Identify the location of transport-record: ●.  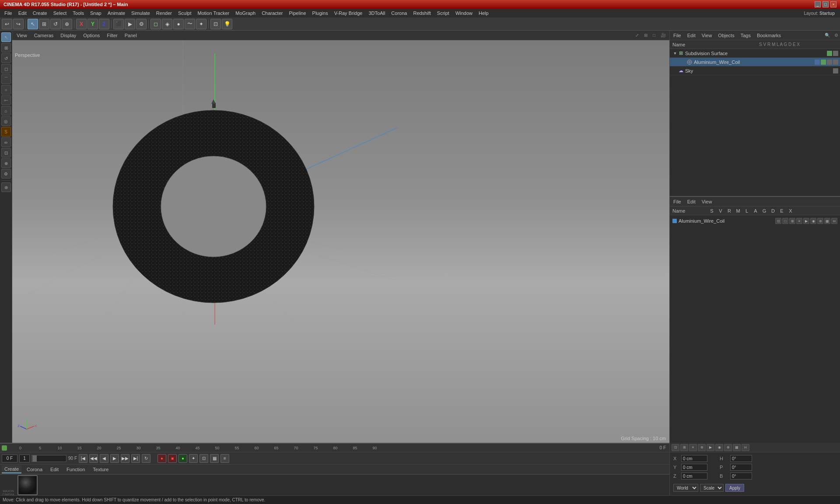
(162, 458).